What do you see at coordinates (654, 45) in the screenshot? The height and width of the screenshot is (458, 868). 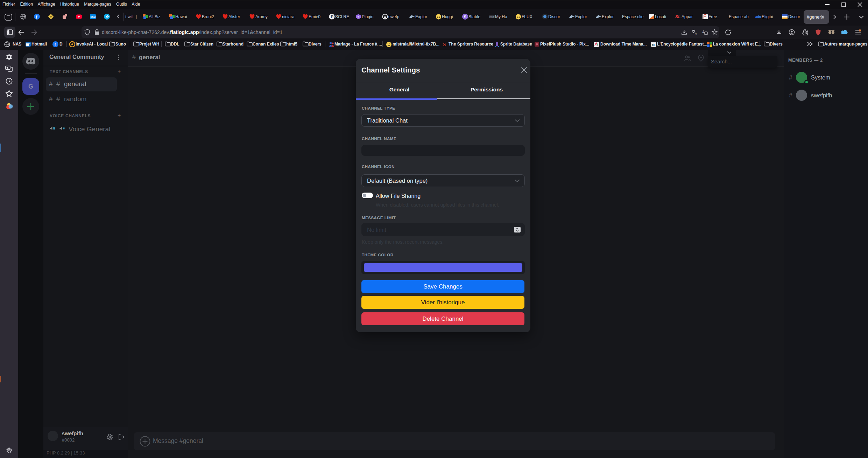 I see `svg-text: EF` at bounding box center [654, 45].